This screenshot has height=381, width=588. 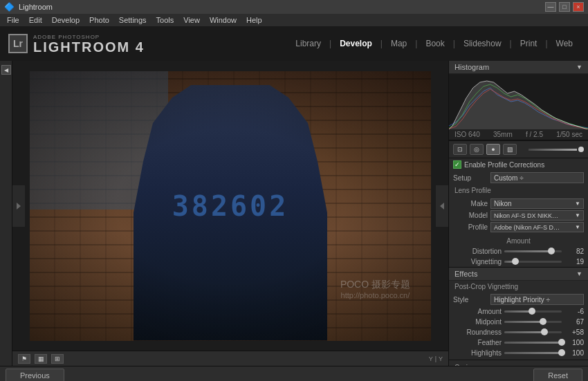 I want to click on distortion-label: Distortion, so click(x=477, y=252).